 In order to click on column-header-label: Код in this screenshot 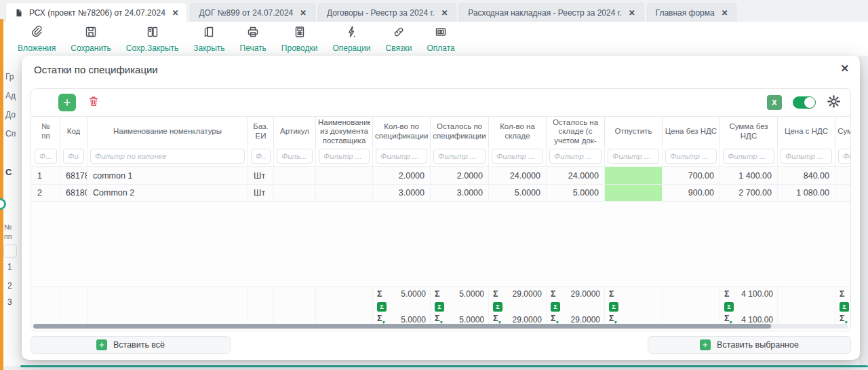, I will do `click(74, 132)`.